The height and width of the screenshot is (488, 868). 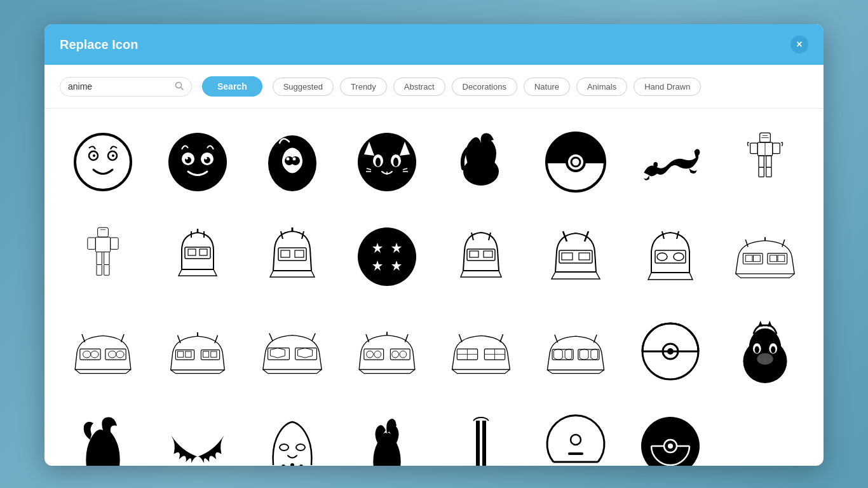 What do you see at coordinates (179, 86) in the screenshot?
I see `search-icon` at bounding box center [179, 86].